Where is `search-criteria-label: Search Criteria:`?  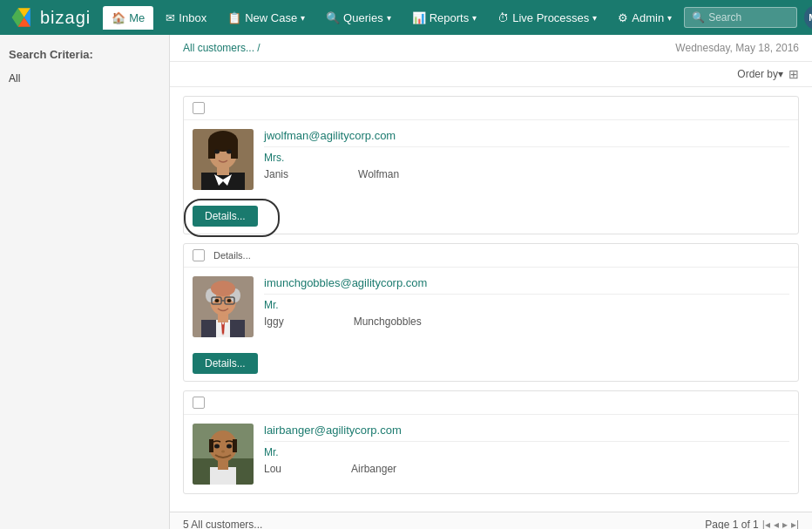 search-criteria-label: Search Criteria: is located at coordinates (85, 54).